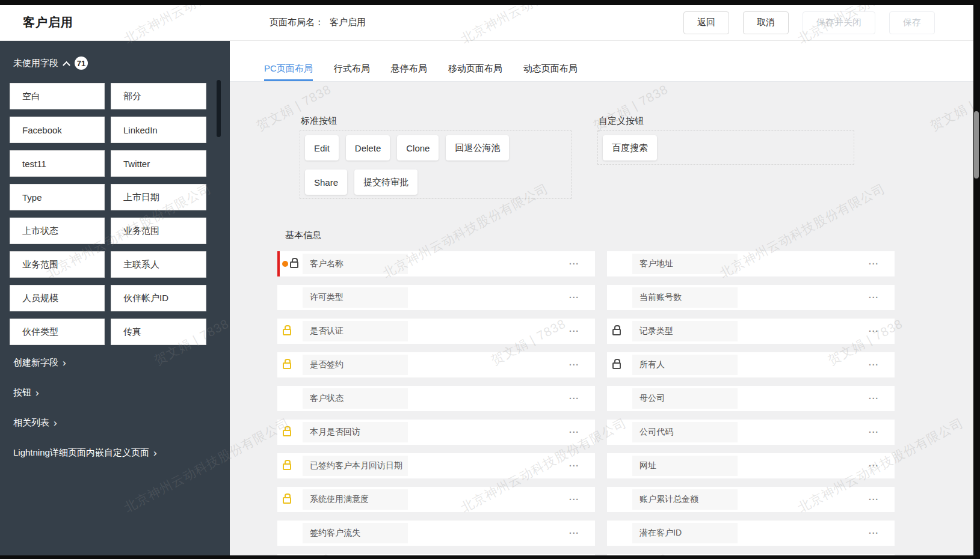 This screenshot has height=559, width=980. Describe the element at coordinates (335, 432) in the screenshot. I see `field-label: 本月是否回访` at that location.